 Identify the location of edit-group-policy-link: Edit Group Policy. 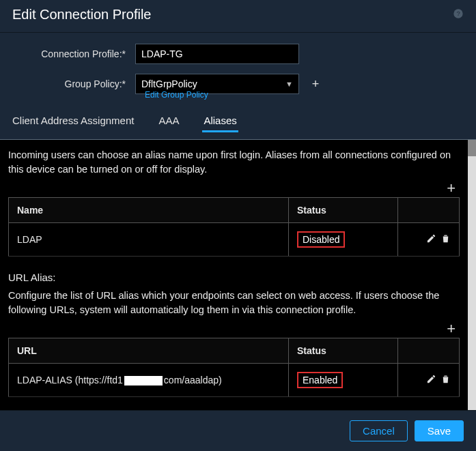
(305, 95).